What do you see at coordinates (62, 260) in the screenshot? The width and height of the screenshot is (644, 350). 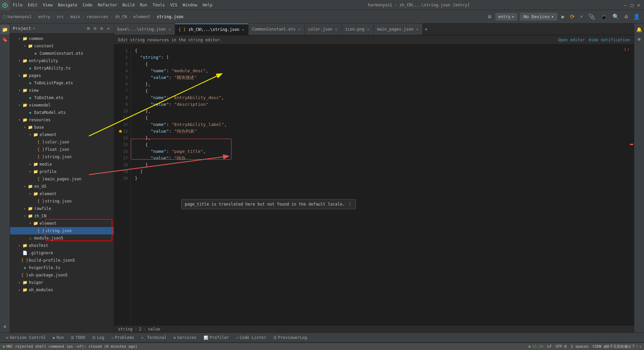 I see `tree-item-build-profile: ▸ { } build-profile.json5` at bounding box center [62, 260].